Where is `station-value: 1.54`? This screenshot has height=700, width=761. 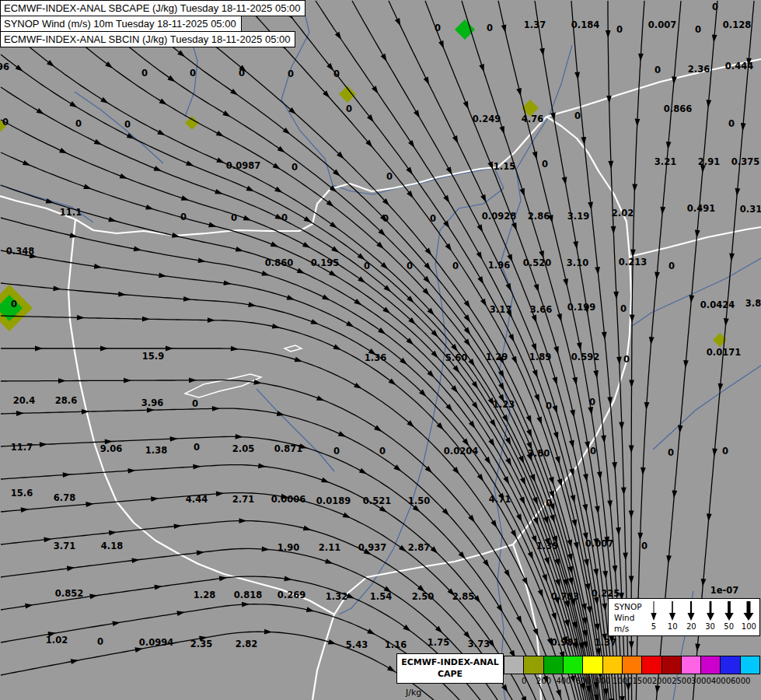 station-value: 1.54 is located at coordinates (381, 597).